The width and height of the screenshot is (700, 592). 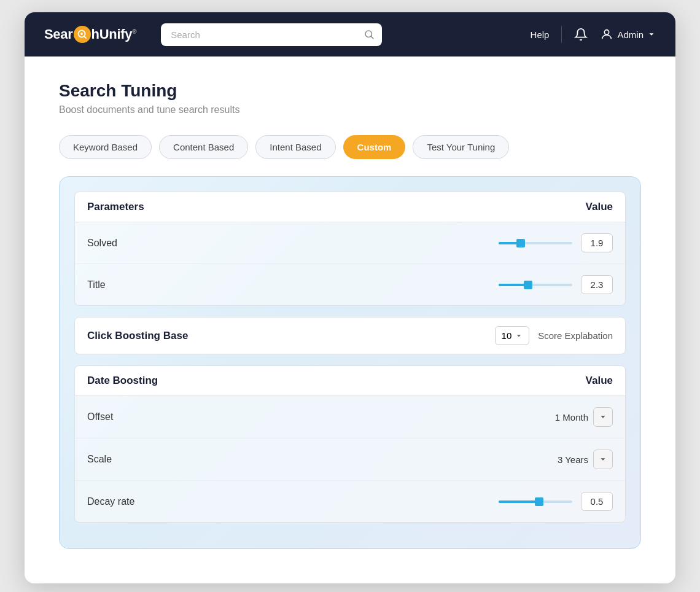 I want to click on title-slider, so click(x=535, y=285).